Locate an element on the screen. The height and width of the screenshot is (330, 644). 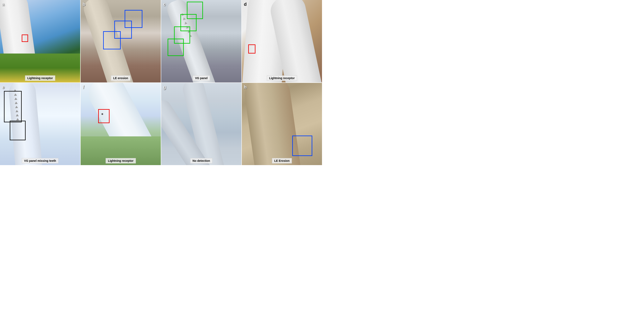
label-g: No detection is located at coordinates (202, 161).